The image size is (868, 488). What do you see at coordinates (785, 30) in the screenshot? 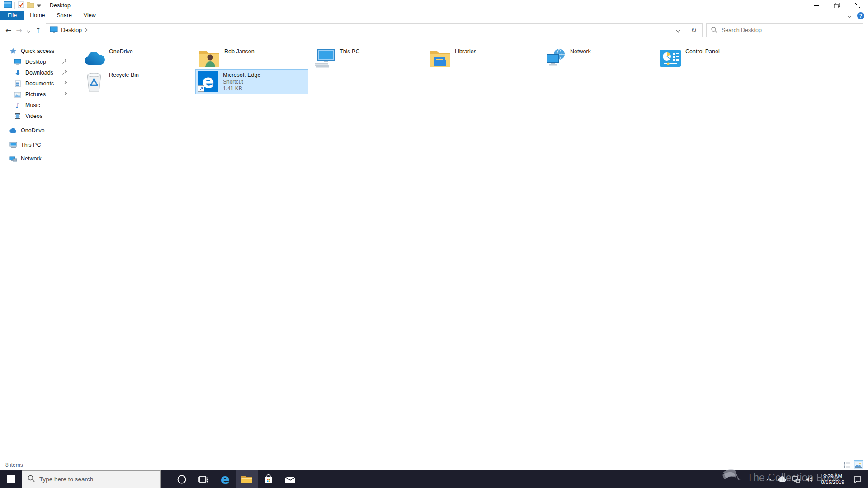
I see `search-box: Search Desktop` at bounding box center [785, 30].